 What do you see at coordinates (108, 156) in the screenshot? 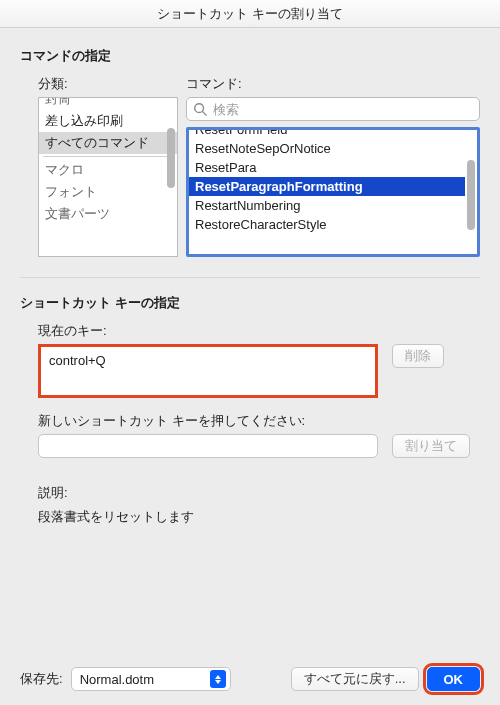
I see `separator` at bounding box center [108, 156].